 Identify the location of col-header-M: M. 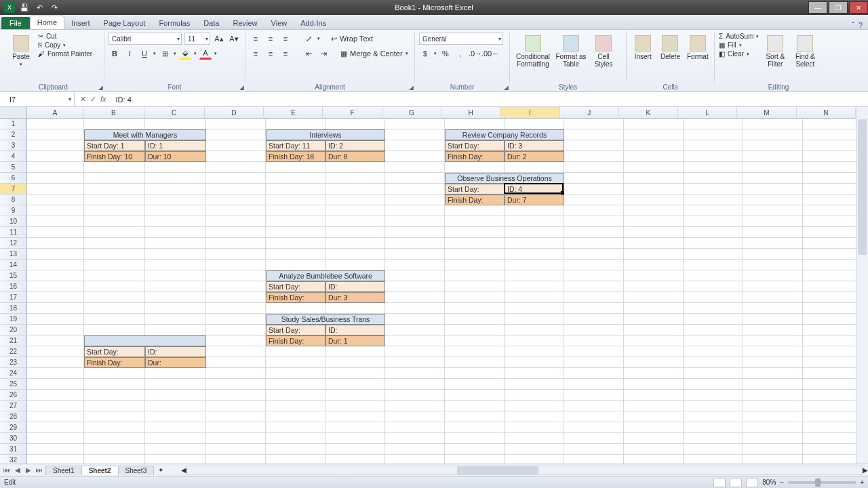
(766, 113).